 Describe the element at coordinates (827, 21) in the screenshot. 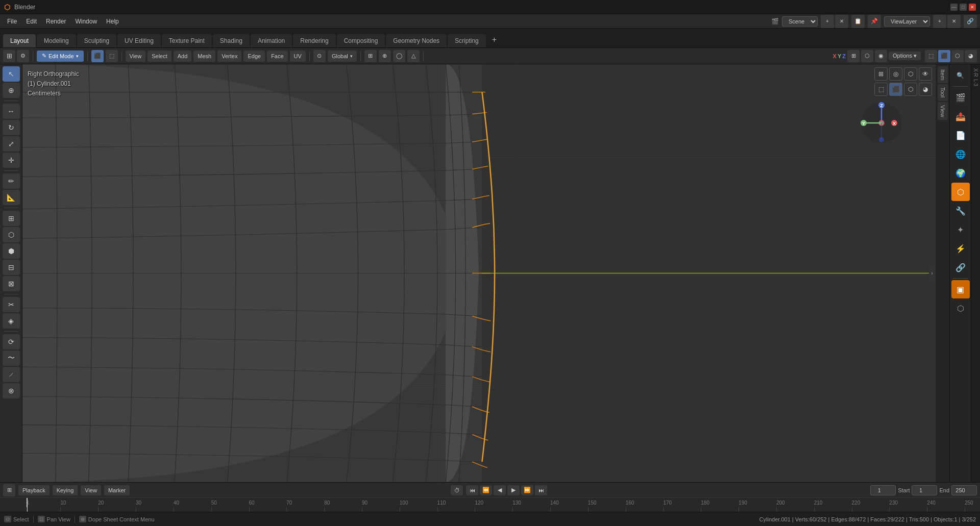

I see `scene-add-icon: +` at that location.